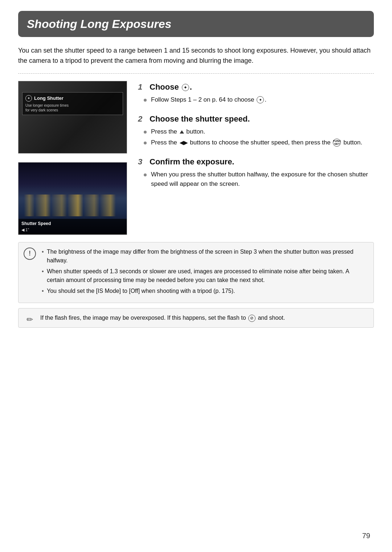 This screenshot has width=392, height=552. What do you see at coordinates (337, 143) in the screenshot?
I see `func-set-icon: FUNCSET` at bounding box center [337, 143].